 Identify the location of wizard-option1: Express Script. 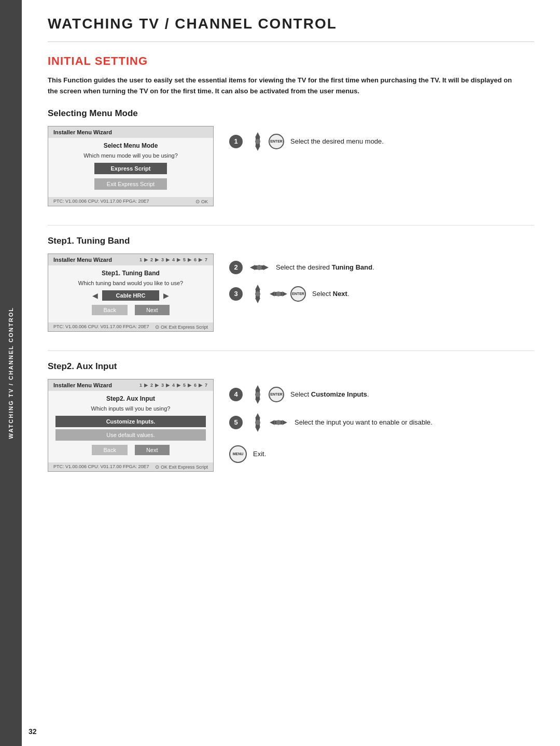
(131, 168).